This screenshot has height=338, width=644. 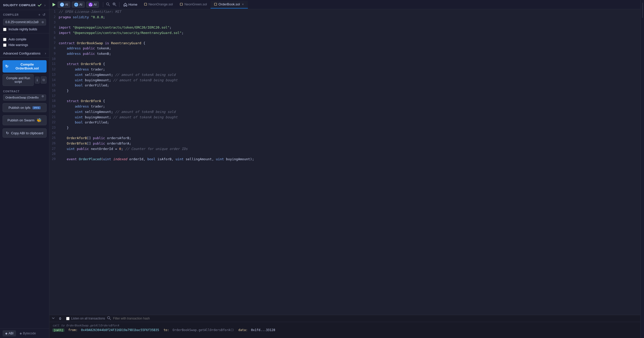 I want to click on code-line-8: 8 address public tokenA;, so click(x=345, y=48).